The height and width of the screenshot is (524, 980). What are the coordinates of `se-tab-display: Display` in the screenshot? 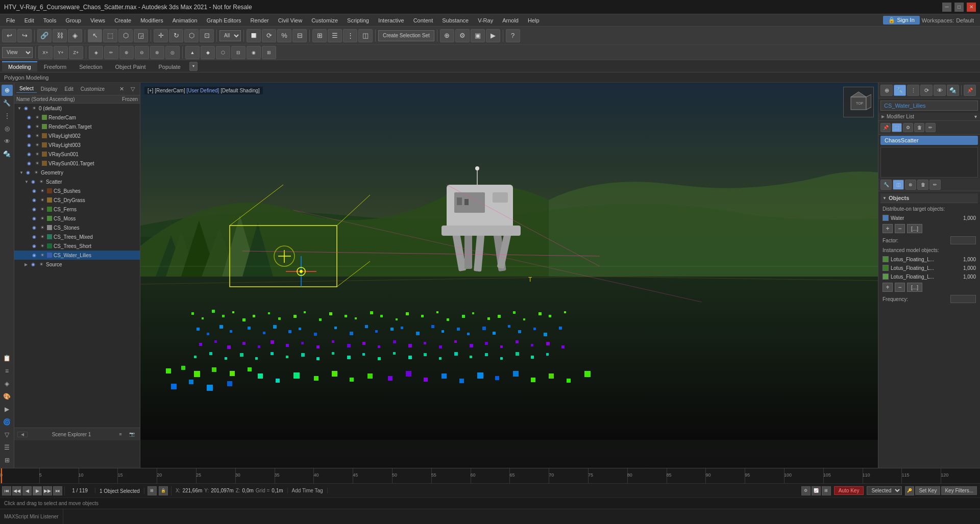 It's located at (49, 89).